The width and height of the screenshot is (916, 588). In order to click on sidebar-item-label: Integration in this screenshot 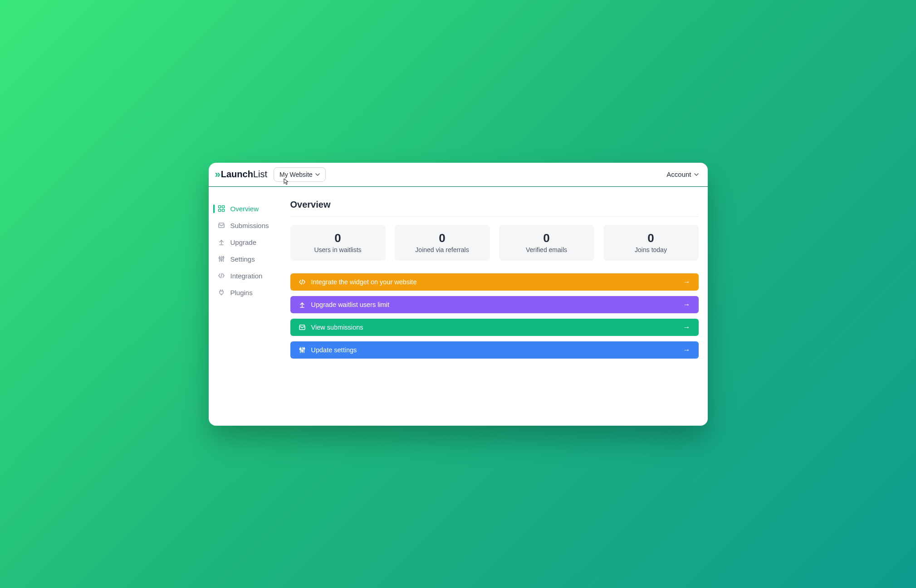, I will do `click(247, 276)`.